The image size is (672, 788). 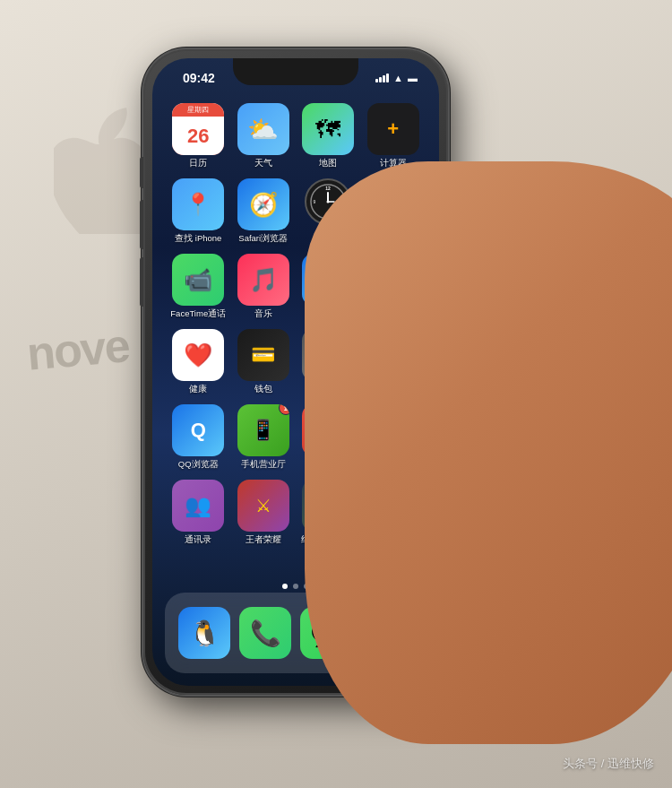 What do you see at coordinates (263, 506) in the screenshot?
I see `app-icon-wzry: ⚔` at bounding box center [263, 506].